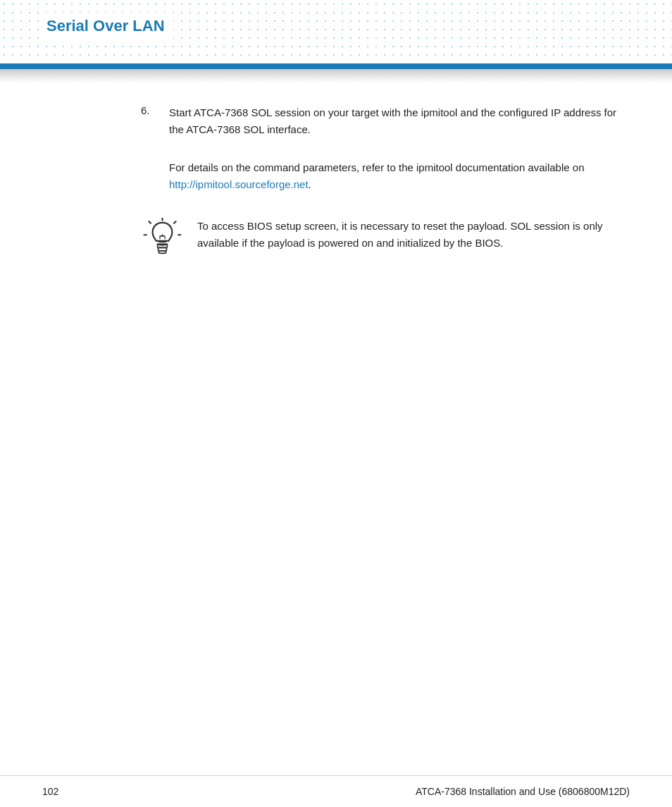 This screenshot has height=807, width=672. I want to click on blue-accent-bar, so click(336, 66).